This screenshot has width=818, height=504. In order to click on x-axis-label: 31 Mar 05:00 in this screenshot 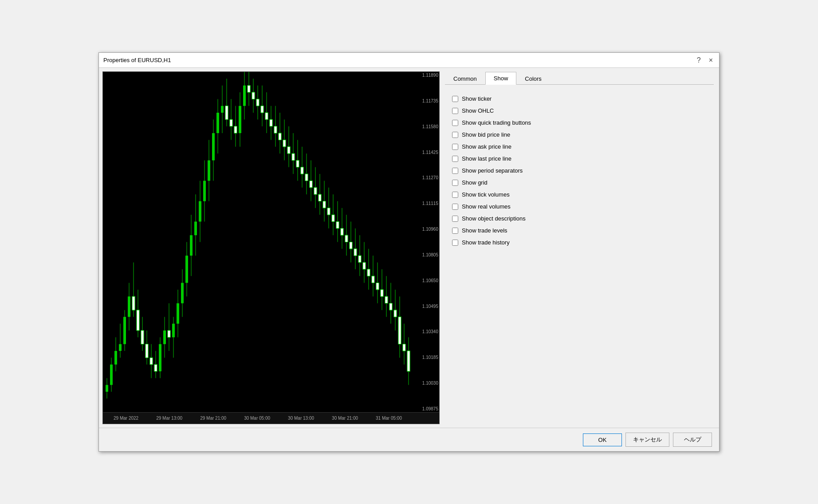, I will do `click(389, 418)`.